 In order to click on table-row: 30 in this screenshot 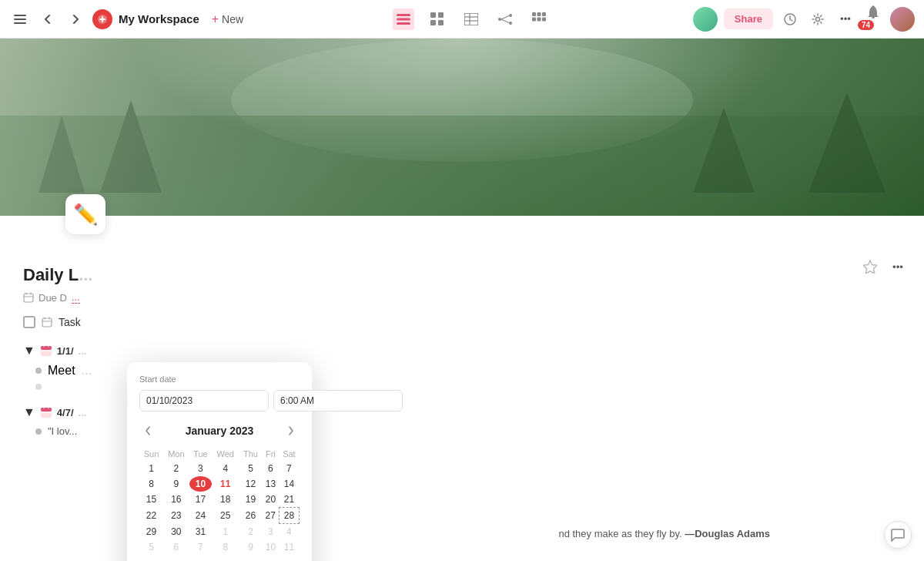, I will do `click(176, 532)`.